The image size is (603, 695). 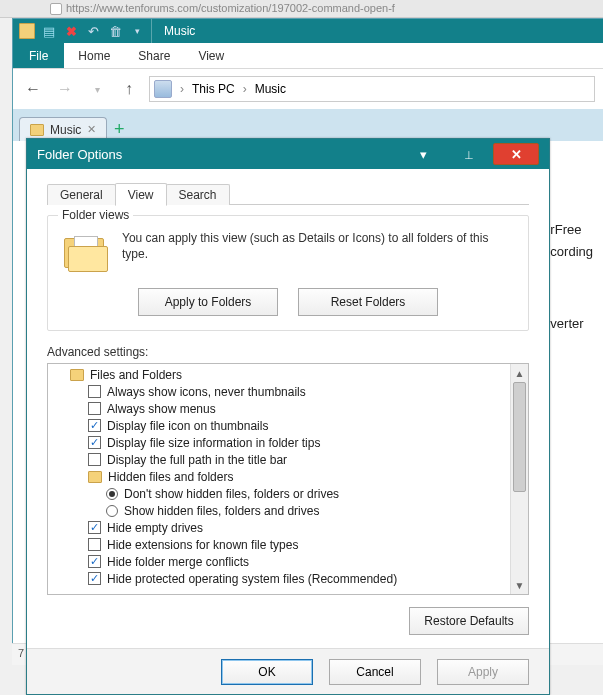 I want to click on opt-hide-empty-drives: Hide empty drives, so click(x=280, y=528).